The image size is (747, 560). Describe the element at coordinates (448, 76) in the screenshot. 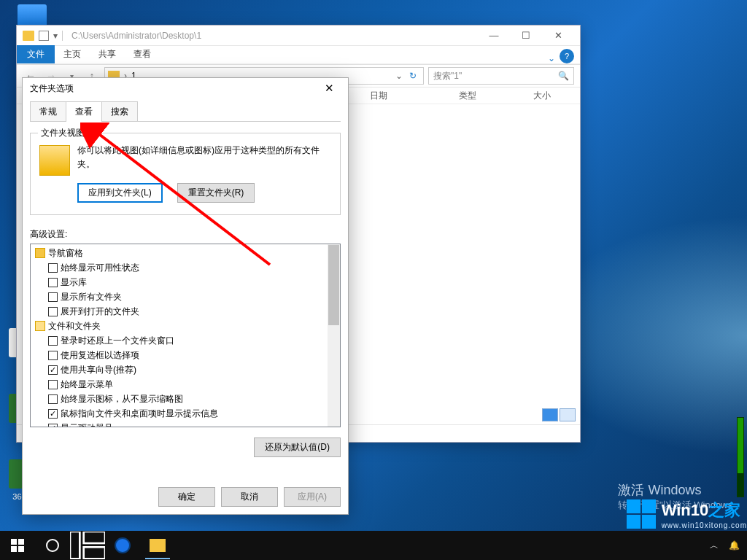

I see `search-placeholder: 搜索"1"` at that location.